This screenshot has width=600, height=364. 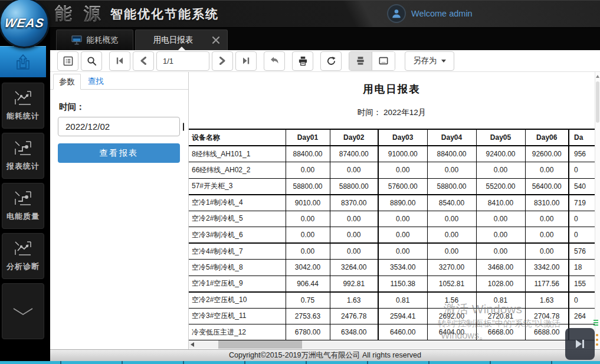 I want to click on device-name-cell: 空冷1#制冷机_4, so click(x=237, y=203).